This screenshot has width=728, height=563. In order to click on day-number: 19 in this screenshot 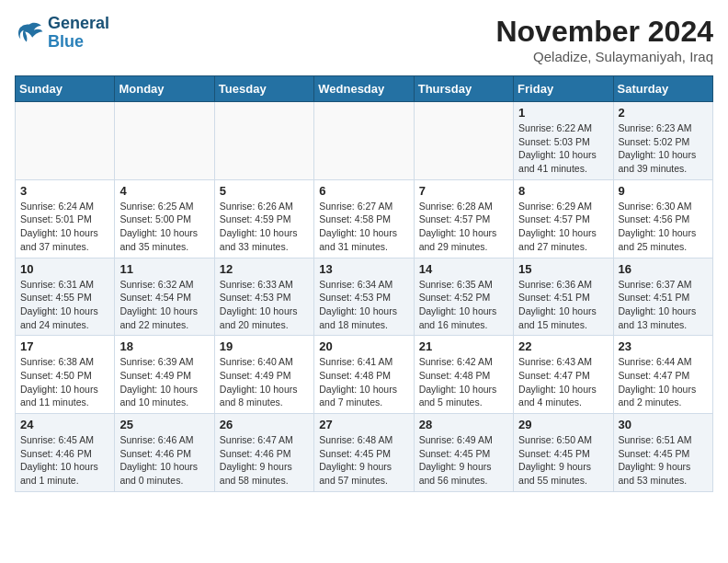, I will do `click(265, 346)`.